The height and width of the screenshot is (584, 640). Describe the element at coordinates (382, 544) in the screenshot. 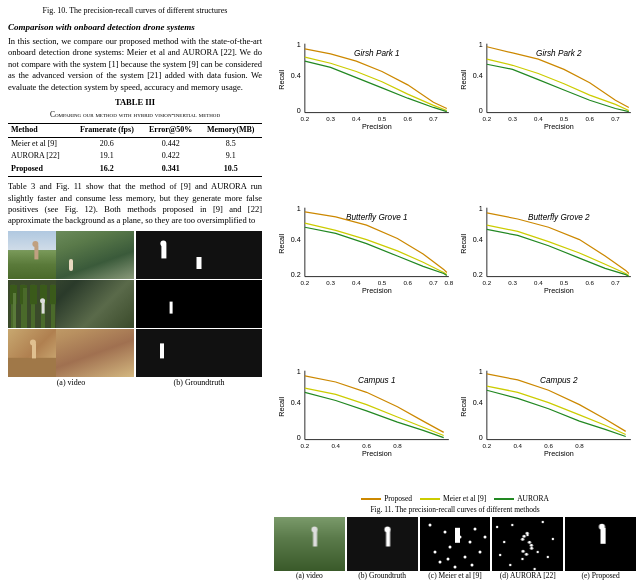

I see `bottom-cell-b` at that location.